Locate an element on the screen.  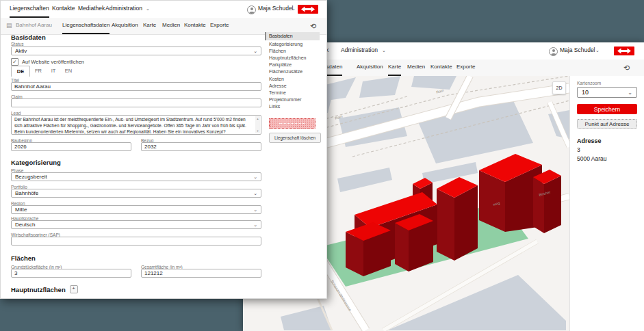
portfolio-select: Bahnhöfe ⌄ is located at coordinates (136, 193).